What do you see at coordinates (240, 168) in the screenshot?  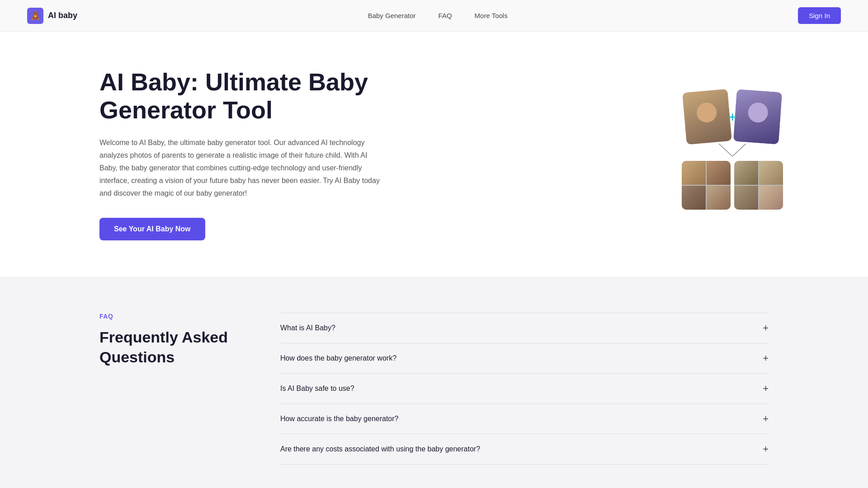 I see `hero-description: Welcome to AI Baby, the ultimate baby ge…` at bounding box center [240, 168].